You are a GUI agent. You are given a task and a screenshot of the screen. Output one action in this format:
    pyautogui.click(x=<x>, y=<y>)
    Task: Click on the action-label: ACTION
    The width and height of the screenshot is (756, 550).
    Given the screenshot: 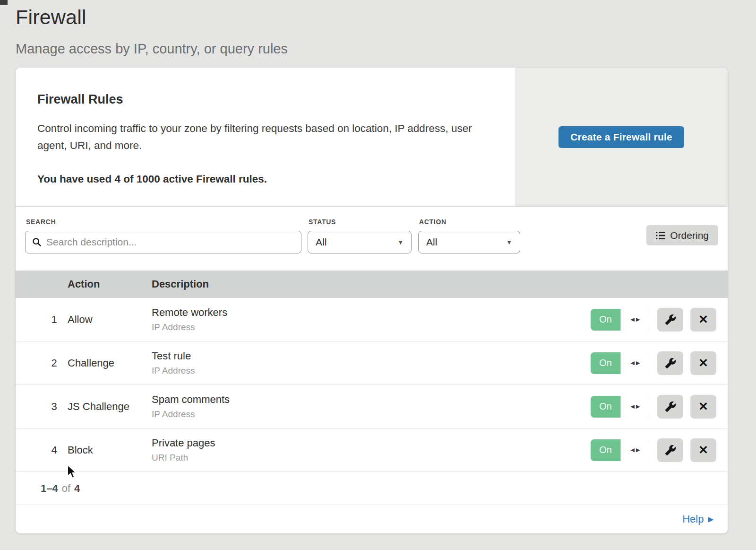 What is the action you would take?
    pyautogui.click(x=470, y=222)
    